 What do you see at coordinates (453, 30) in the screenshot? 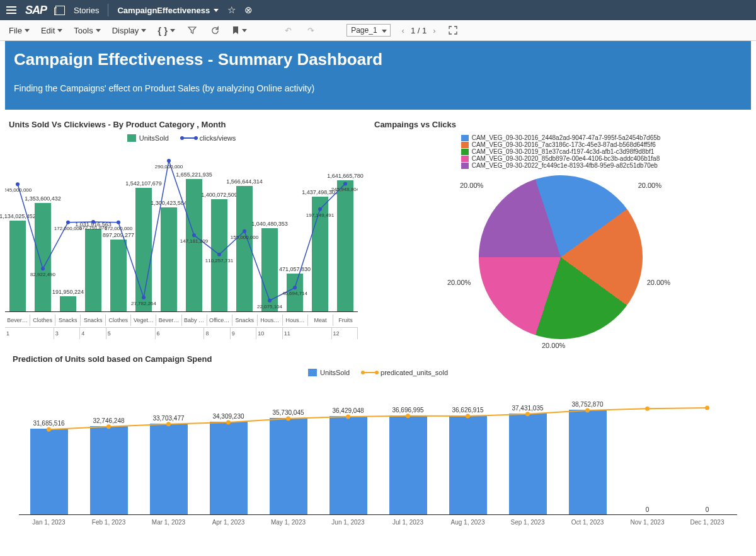
I see `fullscreen-icon` at bounding box center [453, 30].